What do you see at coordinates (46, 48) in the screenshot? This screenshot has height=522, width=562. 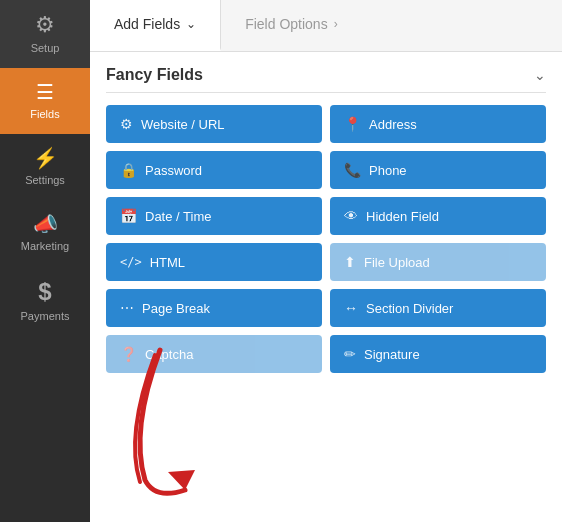 I see `sidebar-label-setup: Setup` at bounding box center [46, 48].